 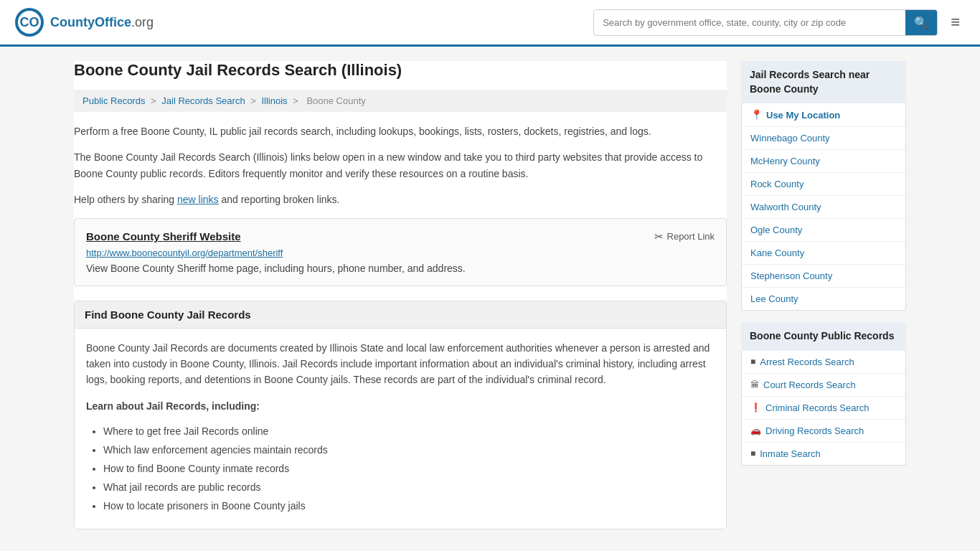 What do you see at coordinates (102, 23) in the screenshot?
I see `logo-text: CountyOffice.org` at bounding box center [102, 23].